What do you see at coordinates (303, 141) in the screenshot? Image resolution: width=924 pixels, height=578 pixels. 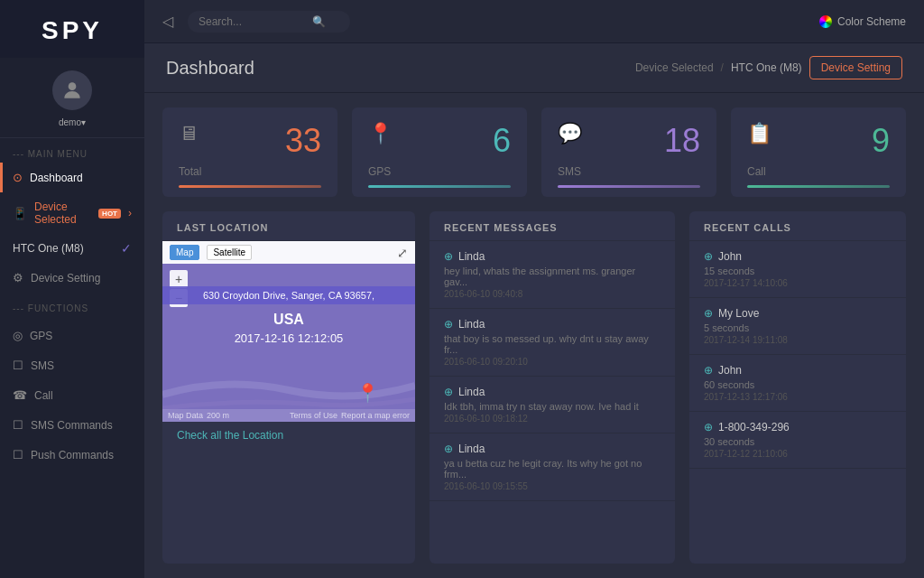 I see `total-value: 33` at bounding box center [303, 141].